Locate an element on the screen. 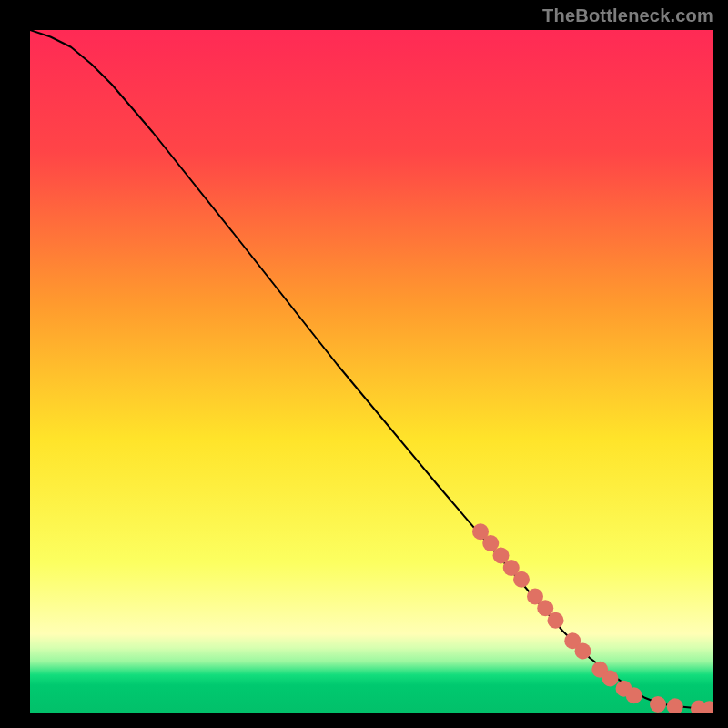  watermark-text: TheBottleneck.com is located at coordinates (628, 16).